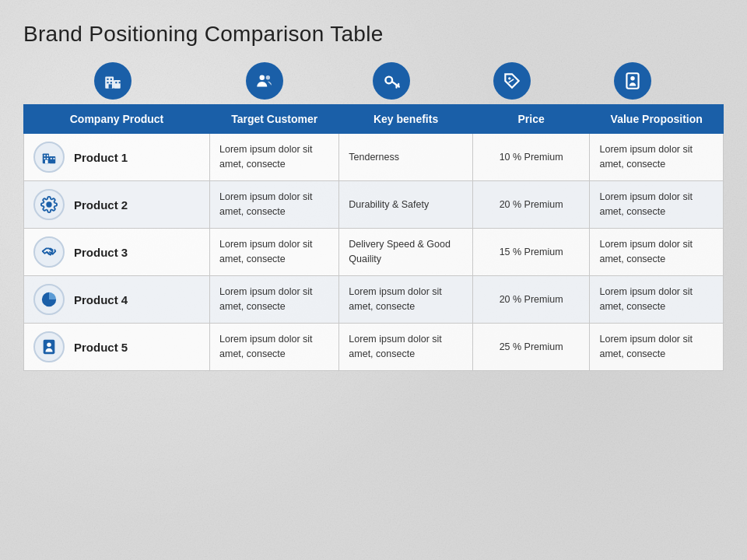 This screenshot has height=560, width=747. Describe the element at coordinates (531, 300) in the screenshot. I see `price-cell-4: 20 % Premium` at that location.